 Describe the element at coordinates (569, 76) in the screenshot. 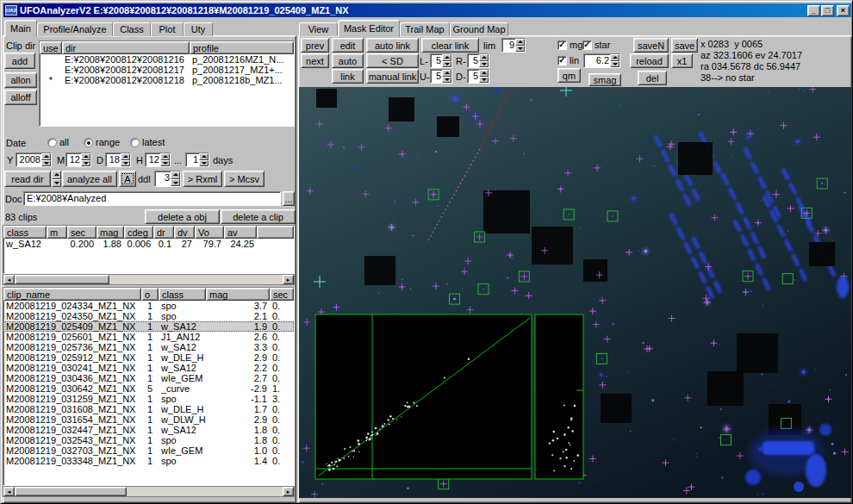

I see `qm-button: qm` at that location.